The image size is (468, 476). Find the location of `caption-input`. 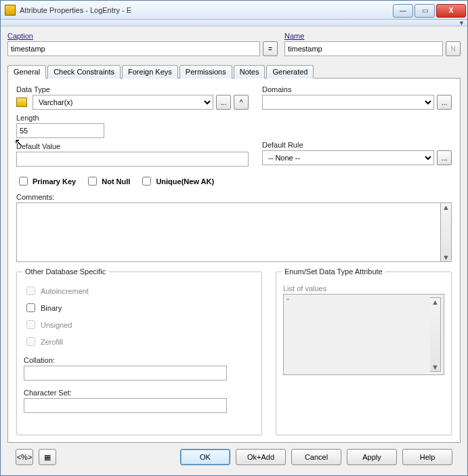

caption-input is located at coordinates (134, 49).